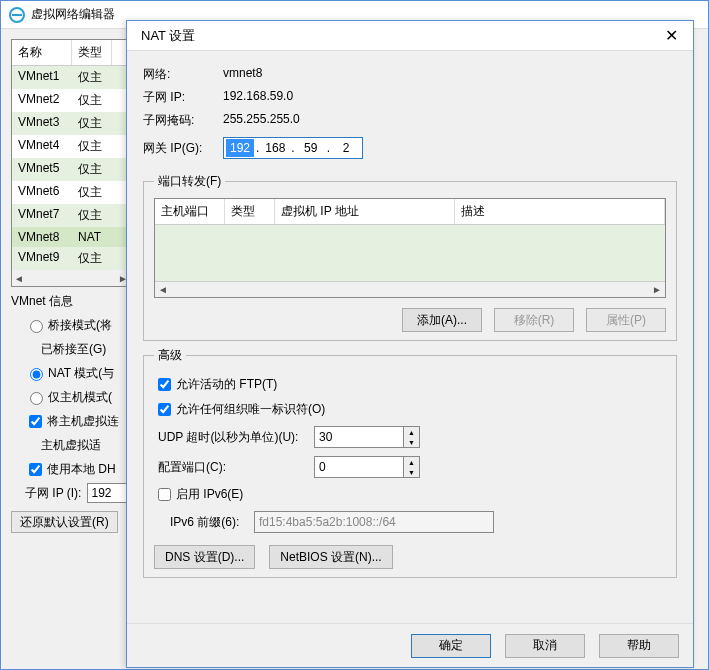  I want to click on config-port-label: 配置端口(C):, so click(234, 468).